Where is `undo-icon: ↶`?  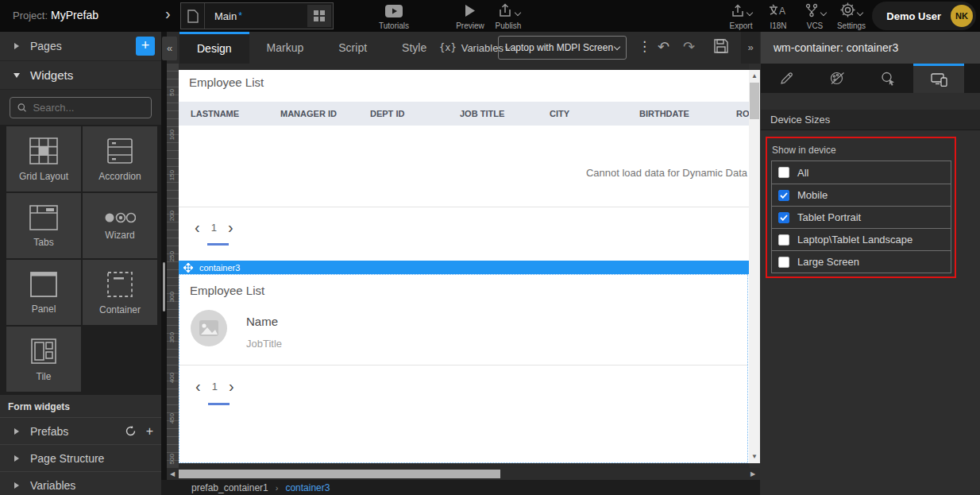 undo-icon: ↶ is located at coordinates (664, 47).